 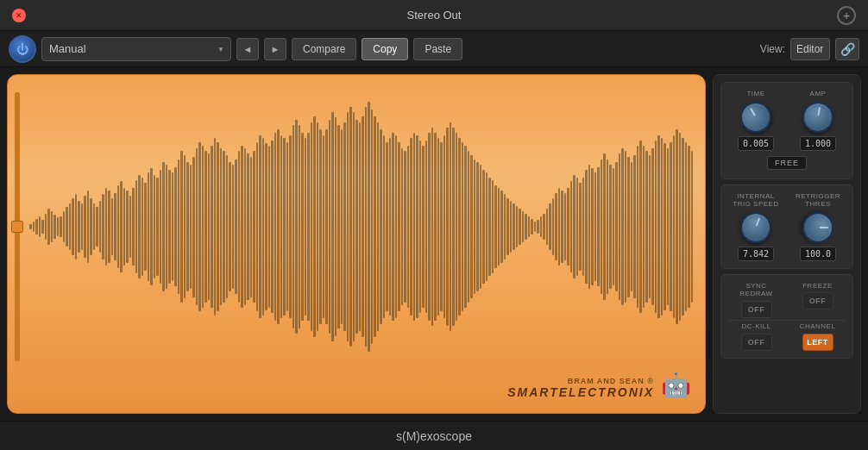 What do you see at coordinates (19, 16) in the screenshot?
I see `close-button: ✕` at bounding box center [19, 16].